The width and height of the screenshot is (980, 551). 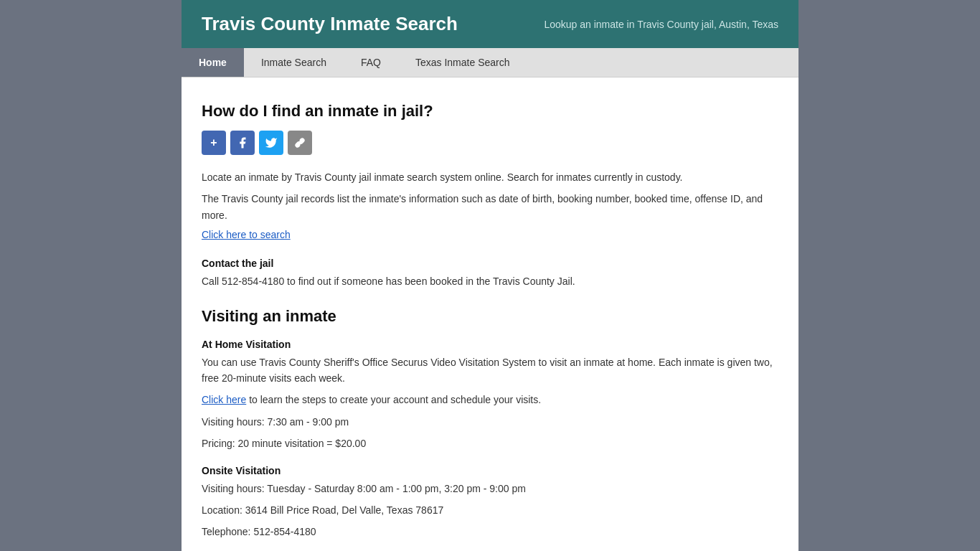 I want to click on main-nav: Home Inmate Search FAQ Texas Inmate Sear…, so click(x=490, y=63).